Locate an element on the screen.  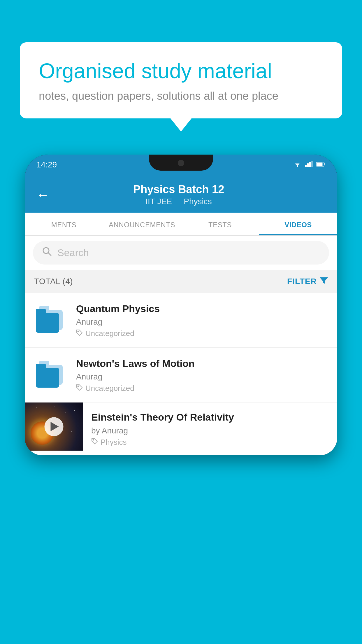
tab-announcements: ANNOUNCEMENTS is located at coordinates (142, 224).